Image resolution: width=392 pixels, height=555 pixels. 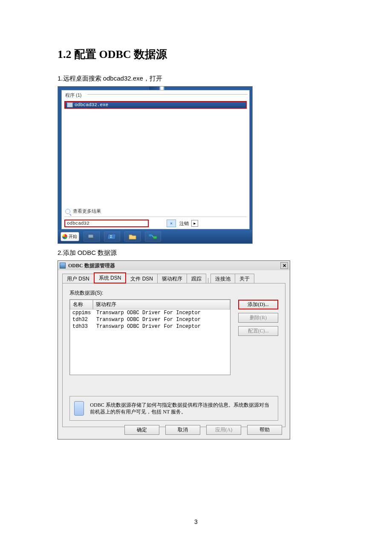 I want to click on system-data-sources-label: 系统数据源(S):, so click(x=174, y=293).